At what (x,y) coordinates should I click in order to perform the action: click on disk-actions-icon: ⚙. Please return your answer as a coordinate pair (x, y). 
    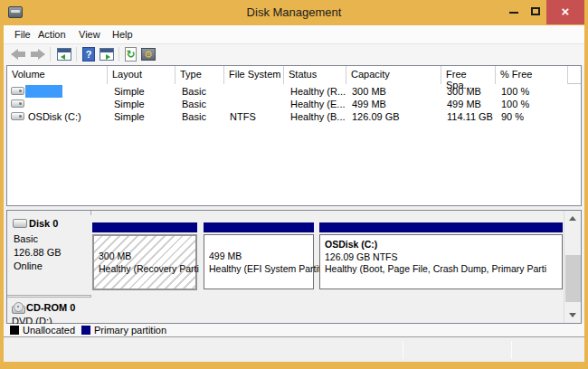
    Looking at the image, I should click on (148, 54).